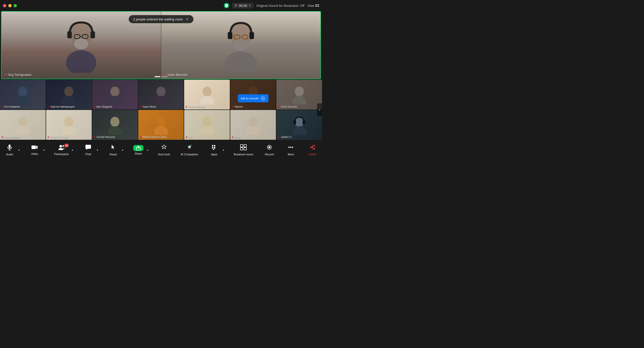 The image size is (644, 348). Describe the element at coordinates (88, 154) in the screenshot. I see `chat-label: Chat` at that location.